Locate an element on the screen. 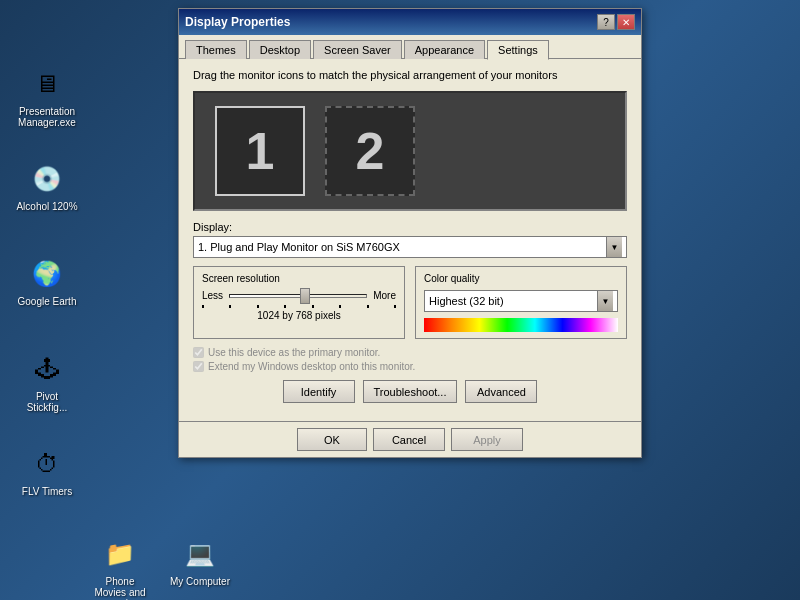  alcohol-icon: 💿 is located at coordinates (47, 179).